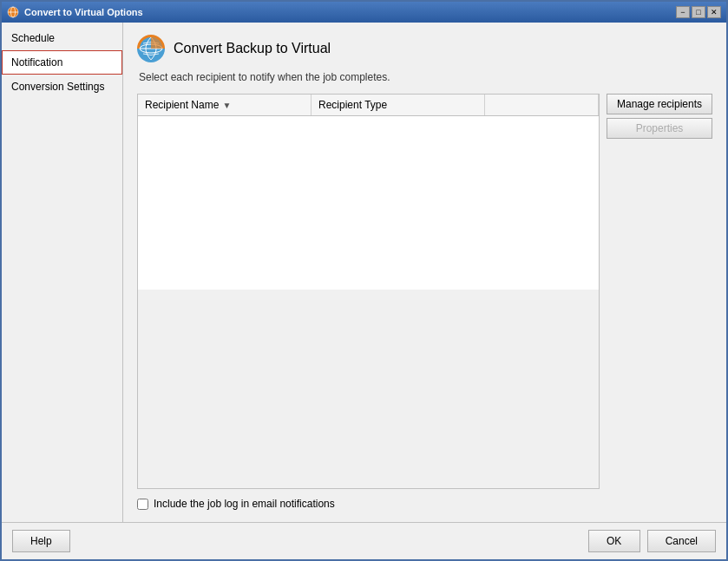 The image size is (728, 561). Describe the element at coordinates (62, 272) in the screenshot. I see `sidebar: Schedule Notification Conversion Setting…` at that location.